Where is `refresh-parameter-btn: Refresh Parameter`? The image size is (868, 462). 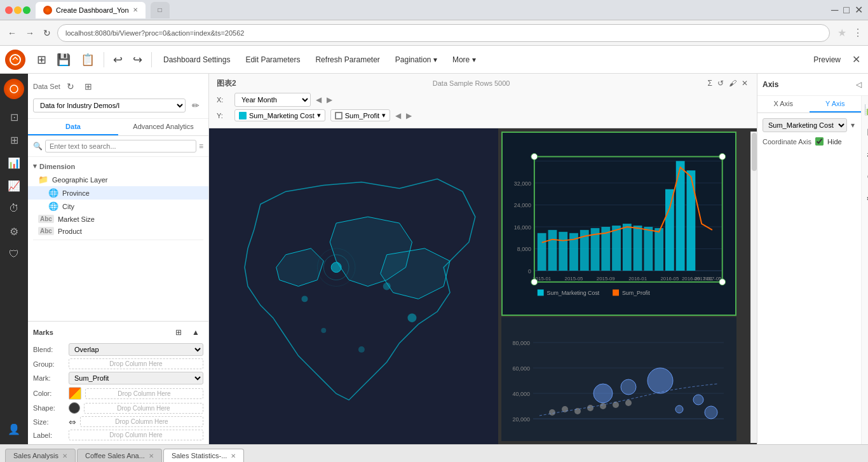 refresh-parameter-btn: Refresh Parameter is located at coordinates (347, 60).